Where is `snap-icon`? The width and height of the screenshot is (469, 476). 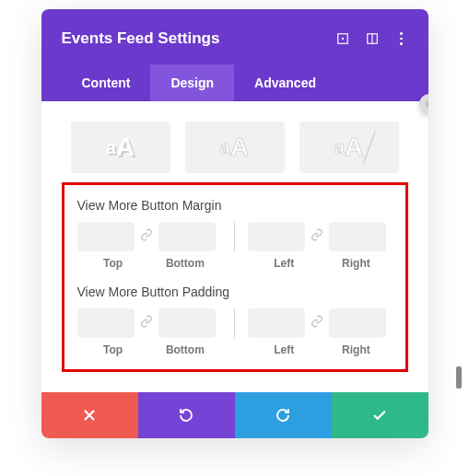 snap-icon is located at coordinates (372, 39).